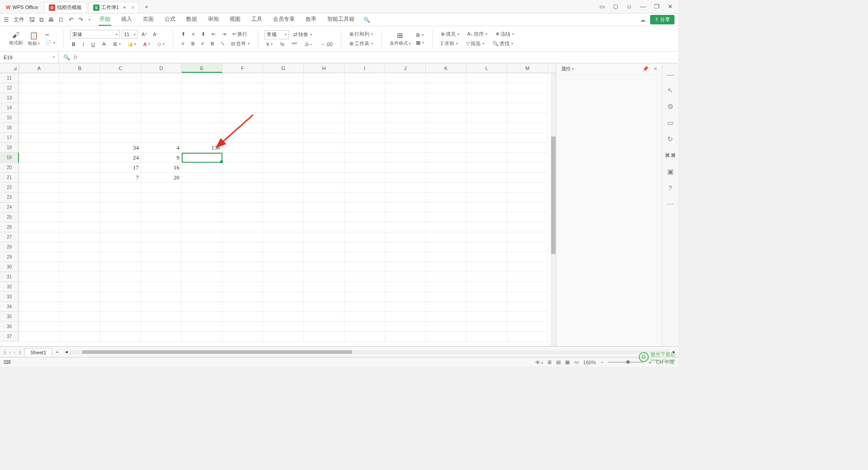 The width and height of the screenshot is (868, 470). Describe the element at coordinates (95, 34) in the screenshot. I see `font-select: 宋体▾` at that location.